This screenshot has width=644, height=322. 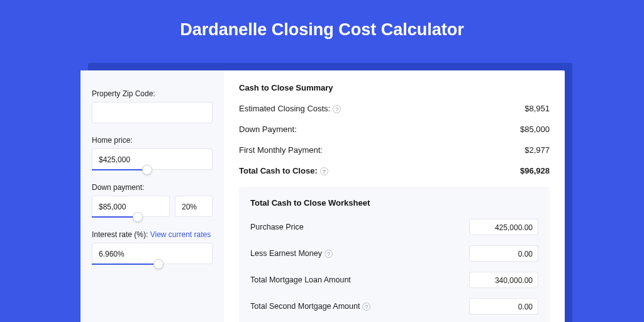 I want to click on view-rates-link: View current rates, so click(x=181, y=235).